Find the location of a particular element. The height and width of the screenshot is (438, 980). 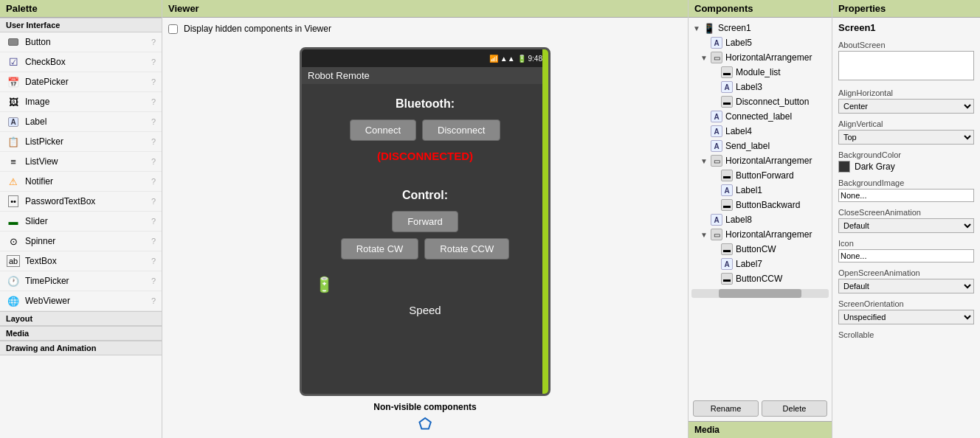

speed-icon: 🔋 is located at coordinates (325, 285).